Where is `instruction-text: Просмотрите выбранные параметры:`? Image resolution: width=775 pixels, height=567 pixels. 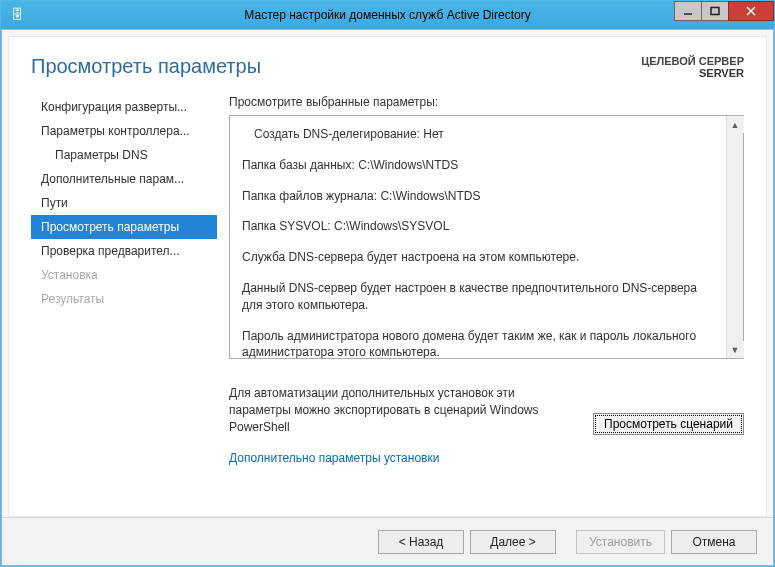 instruction-text: Просмотрите выбранные параметры: is located at coordinates (486, 103).